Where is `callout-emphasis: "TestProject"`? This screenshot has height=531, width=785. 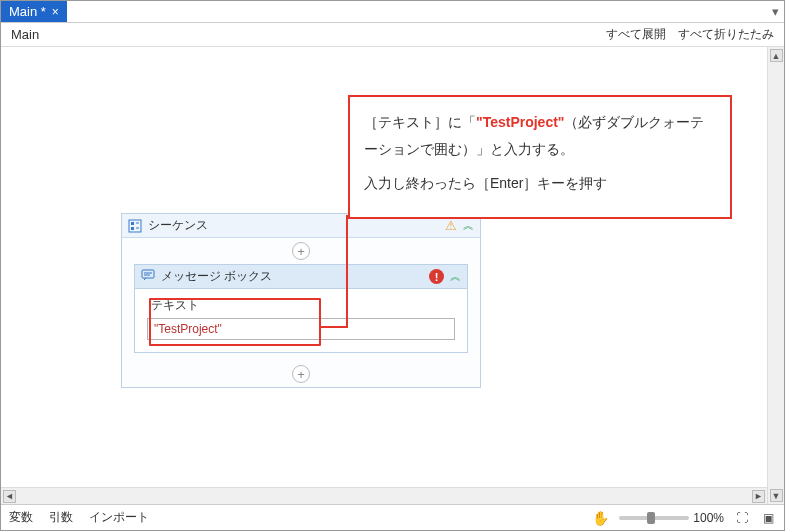
callout-emphasis: "TestProject" is located at coordinates (520, 122).